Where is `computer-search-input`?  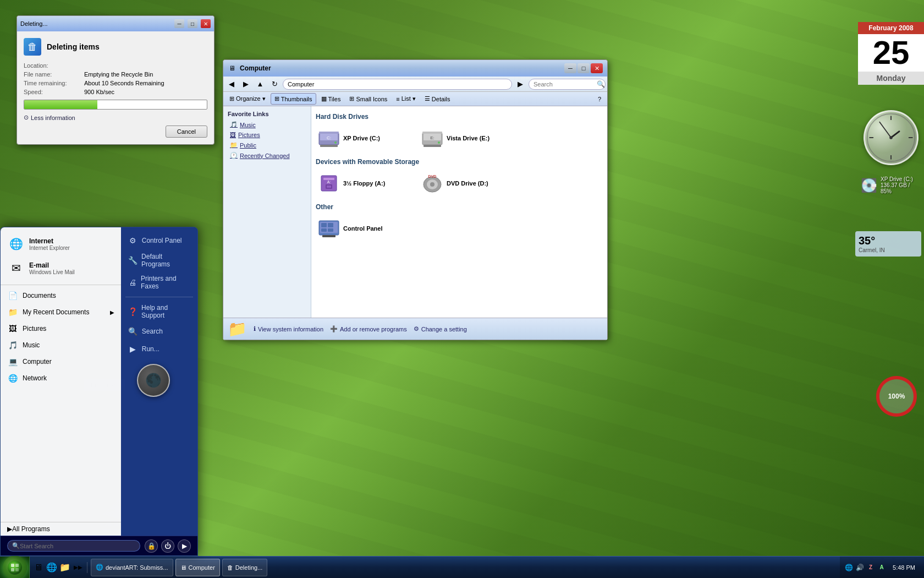 computer-search-input is located at coordinates (567, 84).